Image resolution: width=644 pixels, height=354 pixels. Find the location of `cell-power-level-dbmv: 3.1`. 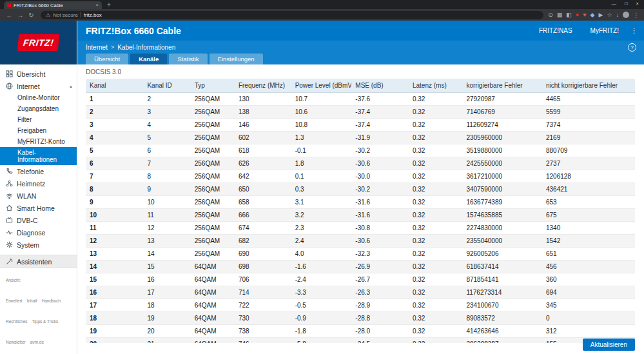

cell-power-level-dbmv: 3.1 is located at coordinates (322, 202).